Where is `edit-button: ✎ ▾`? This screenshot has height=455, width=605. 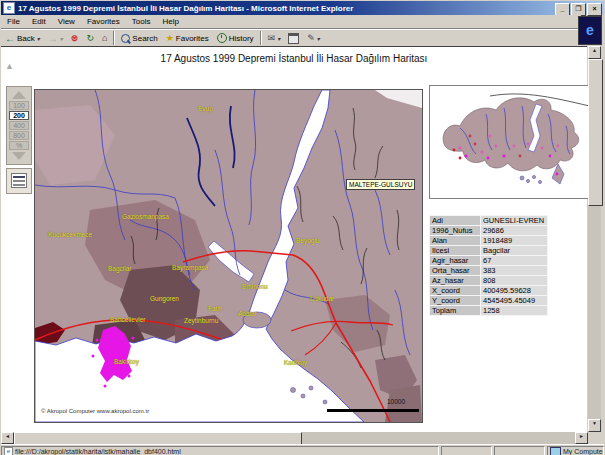
edit-button: ✎ ▾ is located at coordinates (314, 38).